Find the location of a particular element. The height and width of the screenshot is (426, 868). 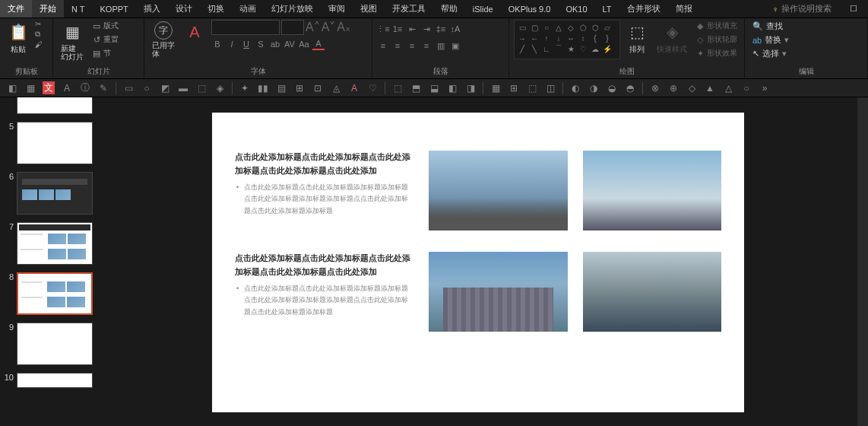

smartart-icon: ▣ is located at coordinates (455, 46).